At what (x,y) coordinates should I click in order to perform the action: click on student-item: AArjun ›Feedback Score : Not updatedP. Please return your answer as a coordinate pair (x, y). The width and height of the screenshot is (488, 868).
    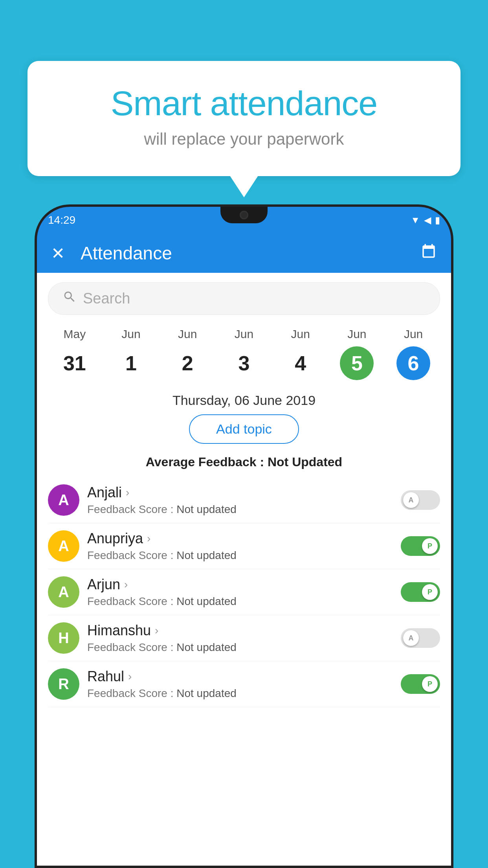
    Looking at the image, I should click on (244, 592).